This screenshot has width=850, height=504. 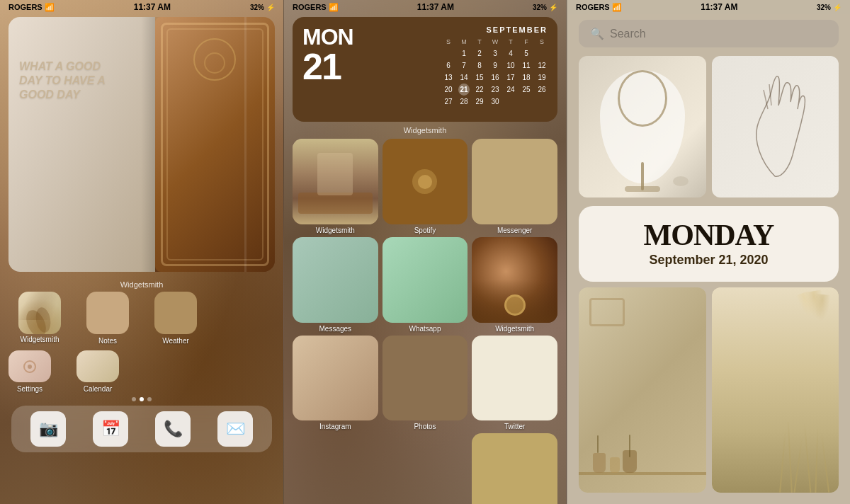 I want to click on app-calendar-s1: Calendar, so click(x=98, y=372).